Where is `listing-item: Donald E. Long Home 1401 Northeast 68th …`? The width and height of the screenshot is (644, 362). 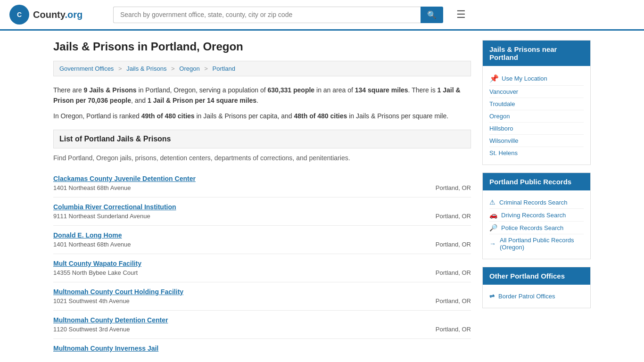 listing-item: Donald E. Long Home 1401 Northeast 68th … is located at coordinates (262, 240).